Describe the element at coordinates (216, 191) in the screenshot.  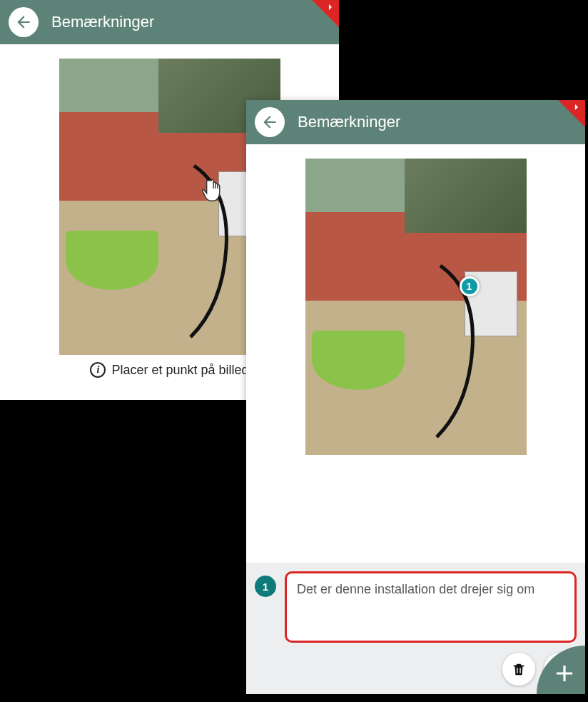
I see `hand-cursor-icon` at that location.